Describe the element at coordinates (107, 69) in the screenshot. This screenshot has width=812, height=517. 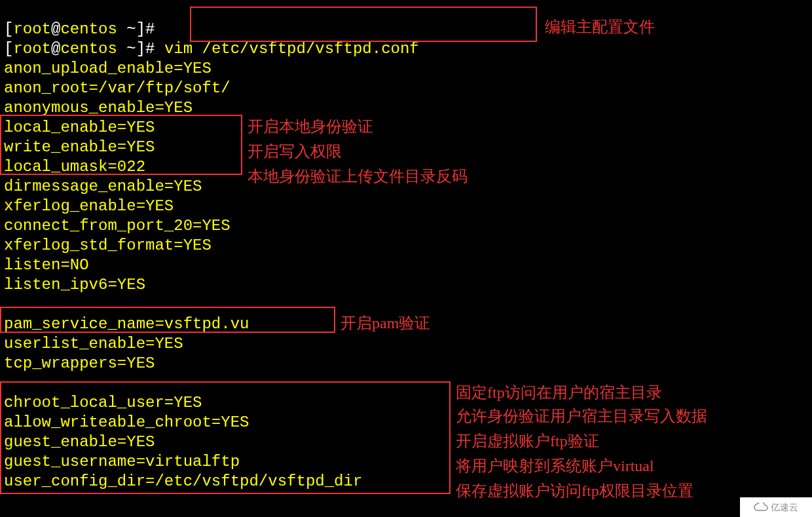
I see `config-anon-upload-enable: anon_upload_enable=YES` at that location.